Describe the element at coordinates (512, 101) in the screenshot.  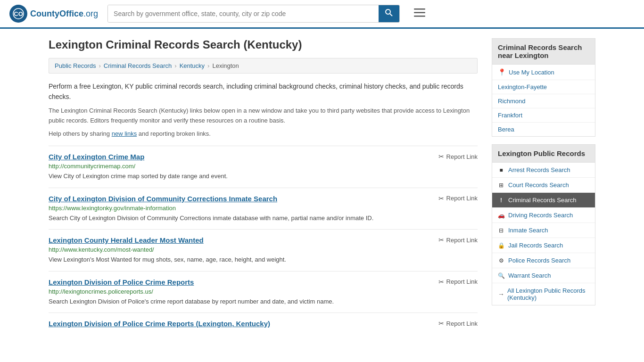
I see `nearby-location-link: Richmond` at that location.